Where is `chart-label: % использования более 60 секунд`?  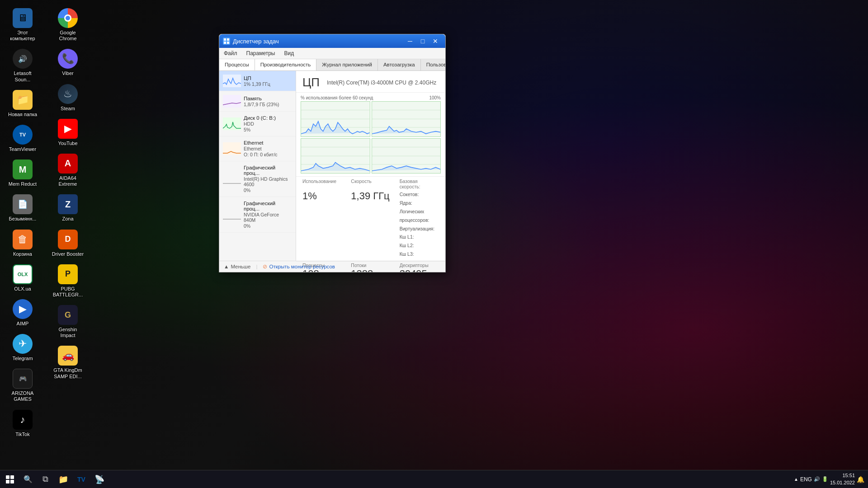
chart-label: % использования более 60 секунд is located at coordinates (337, 98).